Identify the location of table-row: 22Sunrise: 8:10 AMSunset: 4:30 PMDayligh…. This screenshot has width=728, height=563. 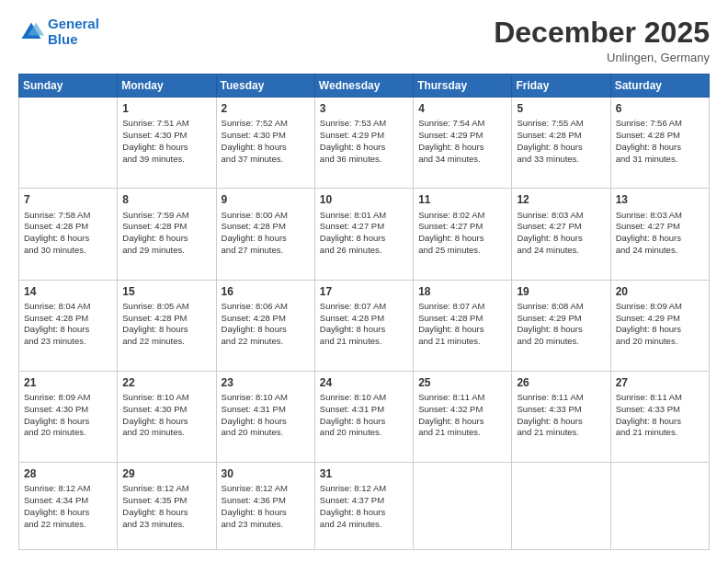
(167, 416).